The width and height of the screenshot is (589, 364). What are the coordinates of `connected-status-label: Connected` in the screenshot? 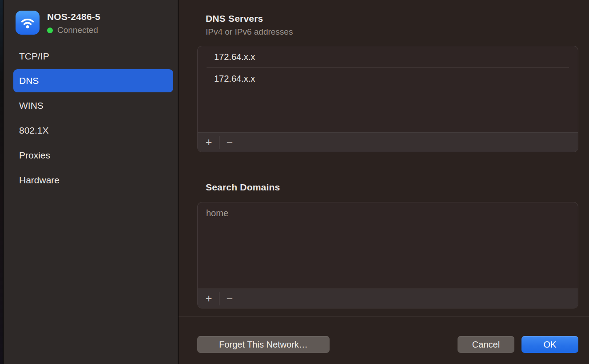 It's located at (78, 30).